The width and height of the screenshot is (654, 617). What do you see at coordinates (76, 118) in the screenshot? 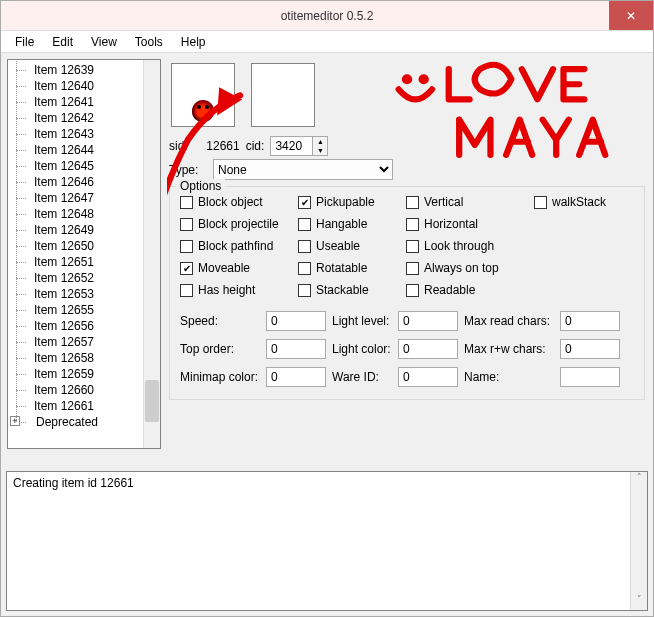
I see `tree-item: Item 12642` at bounding box center [76, 118].